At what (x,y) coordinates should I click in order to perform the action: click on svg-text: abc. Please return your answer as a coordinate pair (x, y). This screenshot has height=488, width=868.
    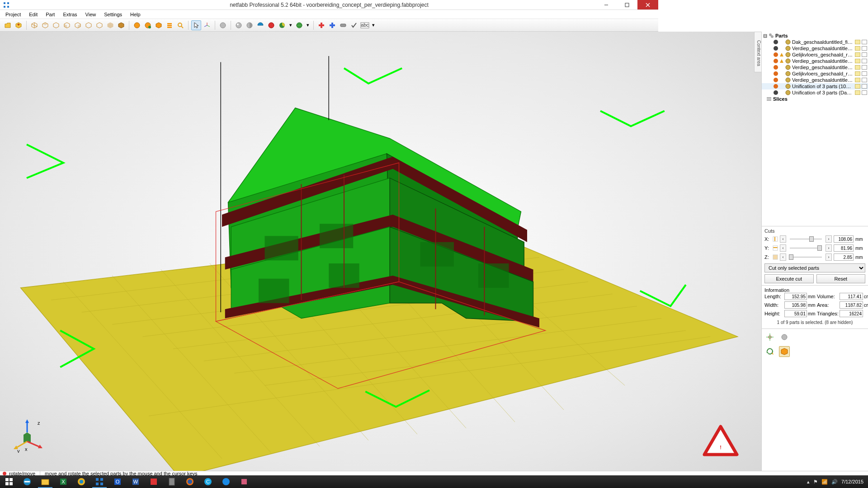
    Looking at the image, I should click on (365, 25).